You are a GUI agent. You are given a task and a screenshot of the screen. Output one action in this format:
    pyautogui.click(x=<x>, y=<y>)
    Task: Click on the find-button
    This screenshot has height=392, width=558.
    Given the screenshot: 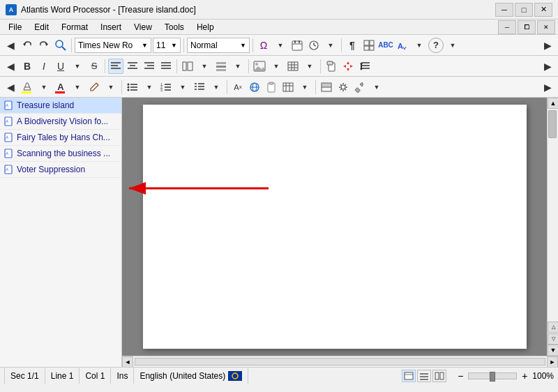 What is the action you would take?
    pyautogui.click(x=61, y=45)
    